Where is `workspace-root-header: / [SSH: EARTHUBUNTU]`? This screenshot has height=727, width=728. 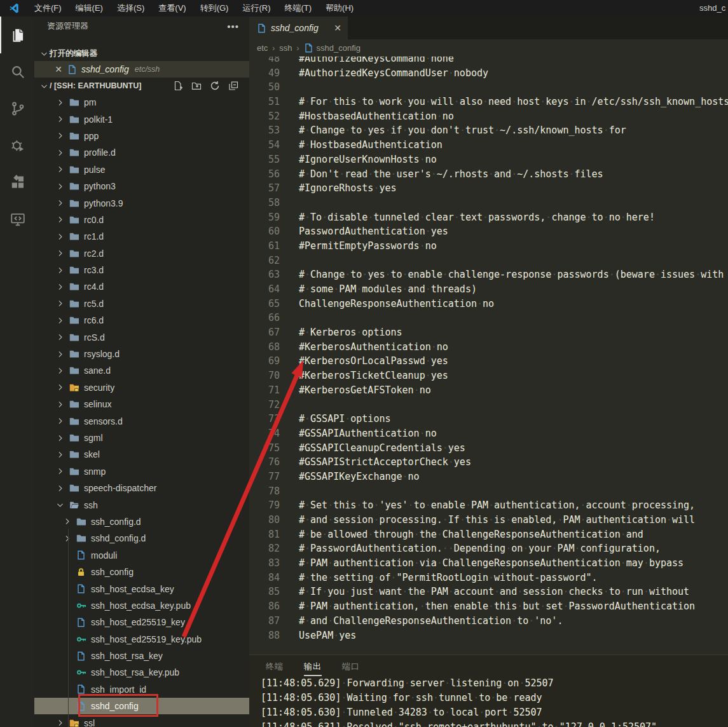 workspace-root-header: / [SSH: EARTHUBUNTU] is located at coordinates (142, 86).